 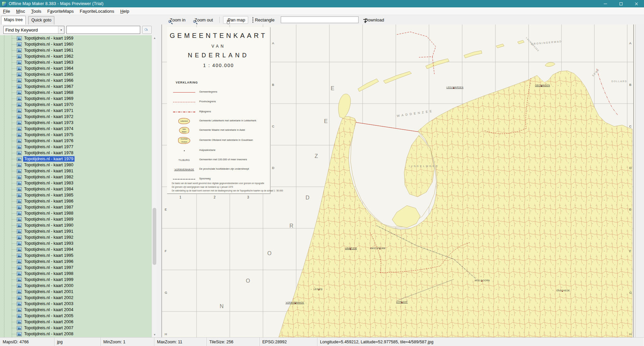 I want to click on title-bar: Offline Map Maker 8.383 - Maps Previewer…, so click(x=322, y=4).